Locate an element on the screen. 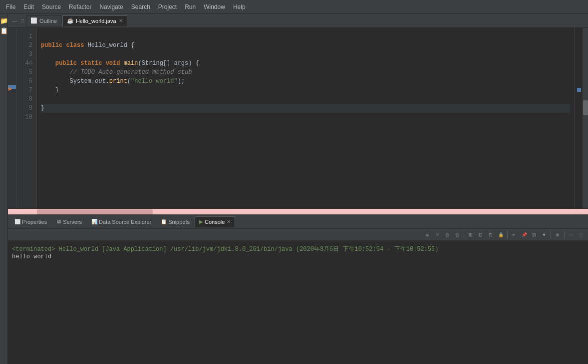 This screenshot has width=588, height=364. snippets-tab-icon: 📋 is located at coordinates (164, 221).